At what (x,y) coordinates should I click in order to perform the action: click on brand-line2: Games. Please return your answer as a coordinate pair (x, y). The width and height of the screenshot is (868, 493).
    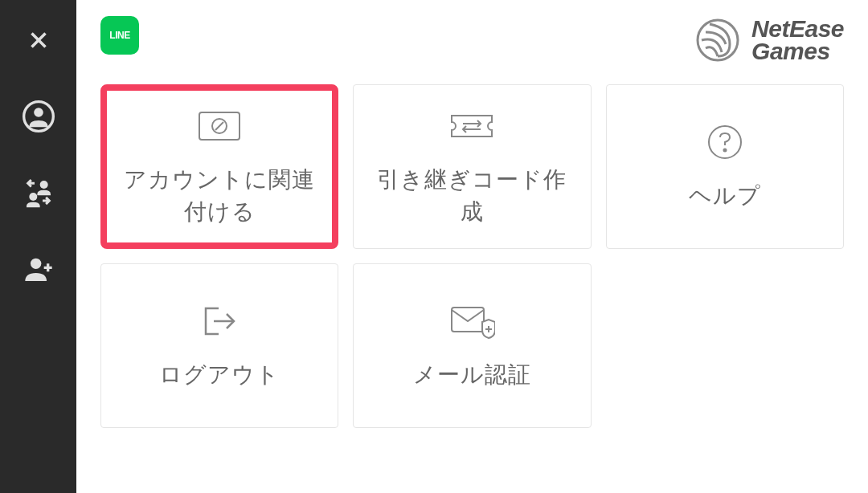
    Looking at the image, I should click on (797, 51).